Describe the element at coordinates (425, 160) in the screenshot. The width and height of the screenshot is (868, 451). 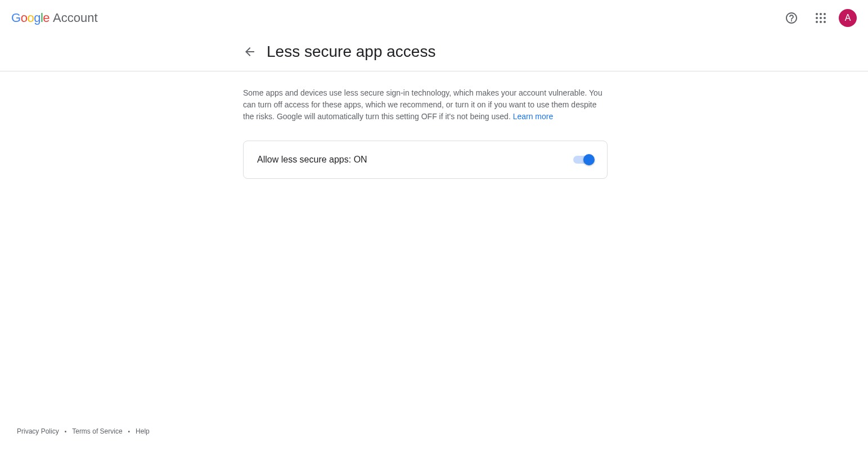
I see `setting-card: Allow less secure apps: ON` at that location.